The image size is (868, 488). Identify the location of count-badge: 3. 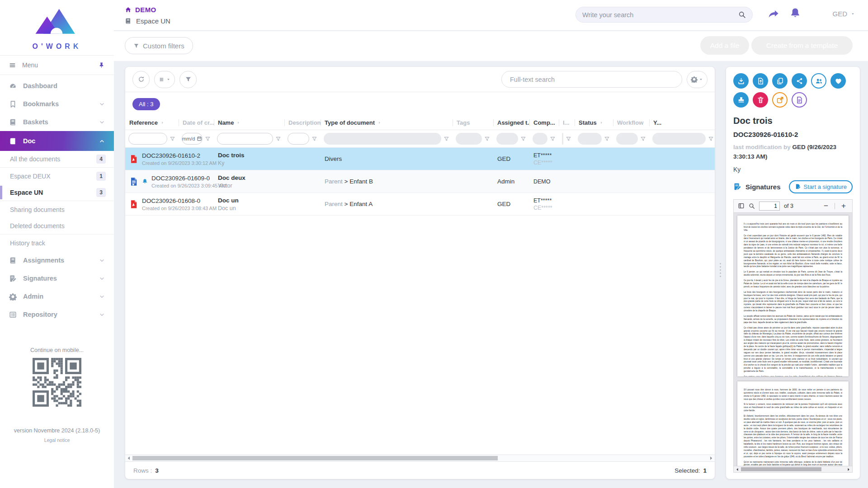
(101, 192).